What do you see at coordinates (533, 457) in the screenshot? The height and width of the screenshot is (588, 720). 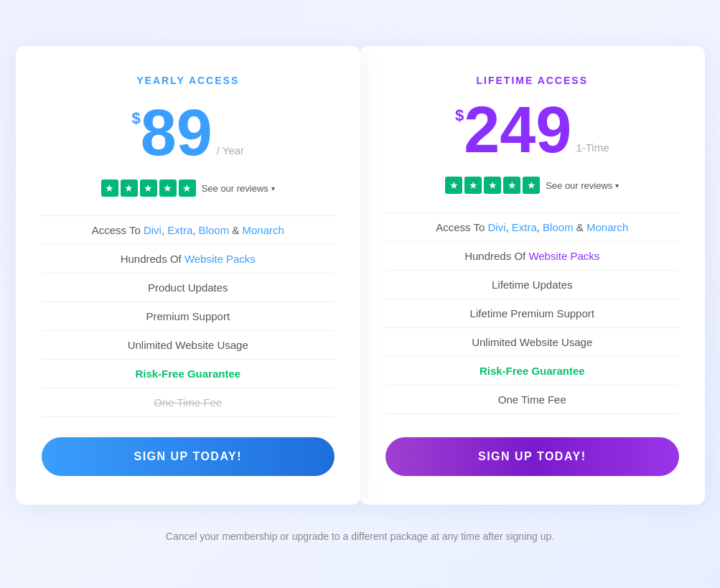 I see `lifetime-signup-button: SIGN UP TODAY!` at bounding box center [533, 457].